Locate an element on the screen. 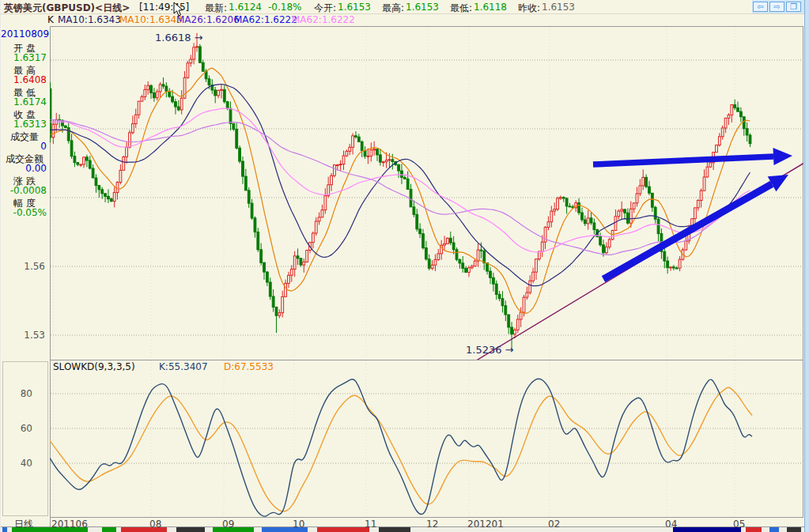  field-turnover-value: 0.00 is located at coordinates (24, 168).